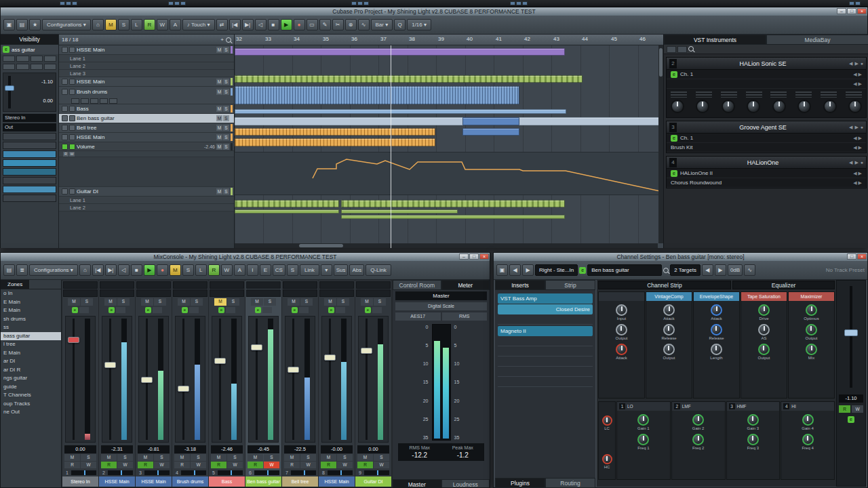 This screenshot has height=488, width=868. I want to click on rack-view-icon, so click(671, 49).